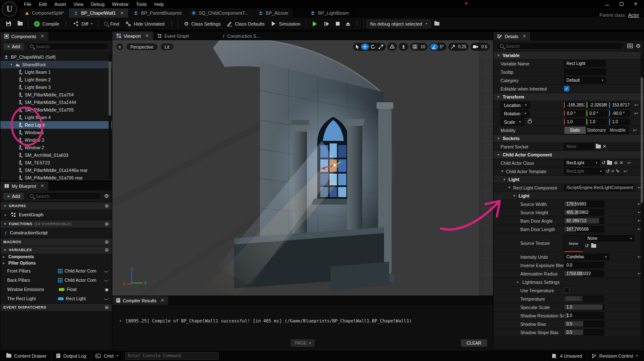 Image resolution: width=644 pixels, height=361 pixels. Describe the element at coordinates (620, 113) in the screenshot. I see `rotation-z-field: -90.0 °` at that location.